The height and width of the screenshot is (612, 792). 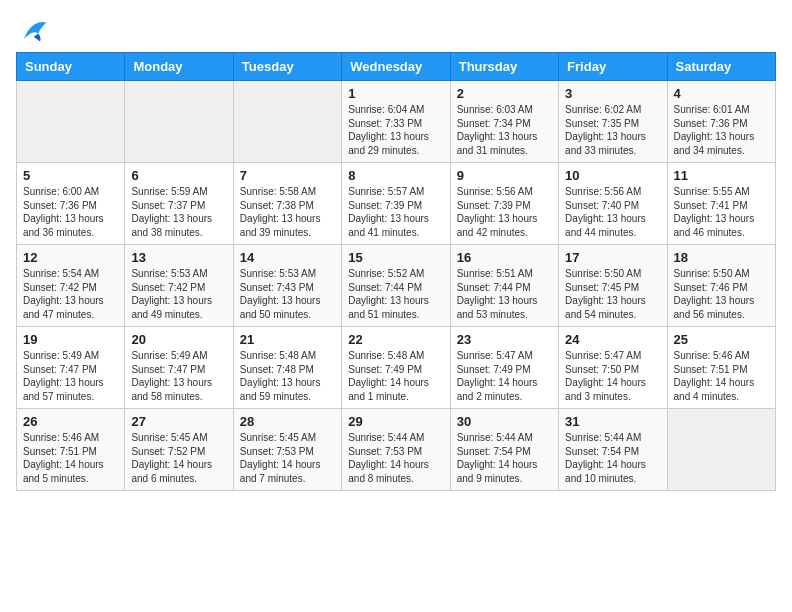 What do you see at coordinates (396, 212) in the screenshot?
I see `day-info: Sunrise: 5:57 AM Sunset: 7:39 PM Dayligh…` at bounding box center [396, 212].